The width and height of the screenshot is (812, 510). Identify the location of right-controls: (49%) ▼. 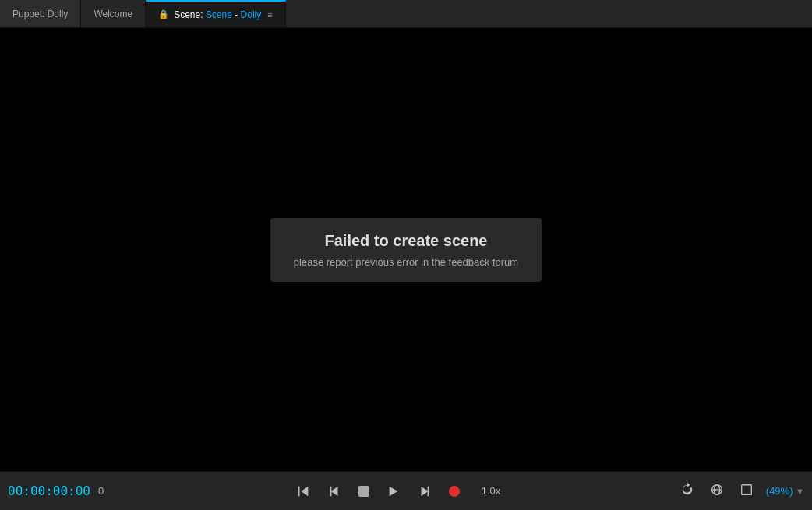
(740, 491).